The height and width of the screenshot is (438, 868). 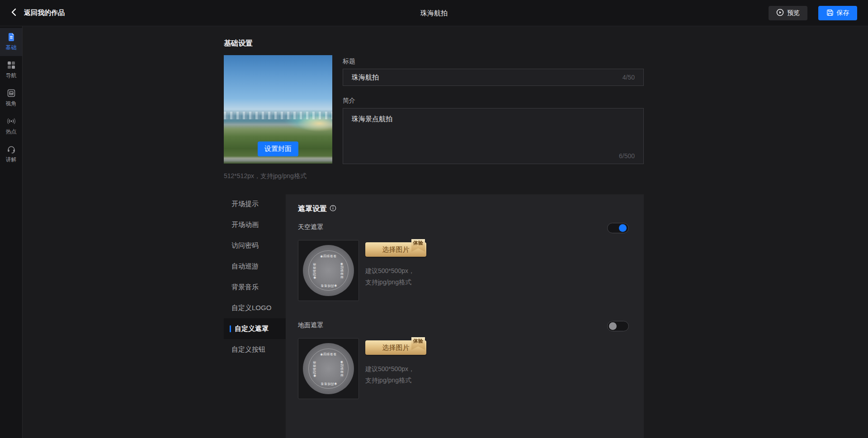 I want to click on sidebar-item-label: 视角, so click(x=11, y=104).